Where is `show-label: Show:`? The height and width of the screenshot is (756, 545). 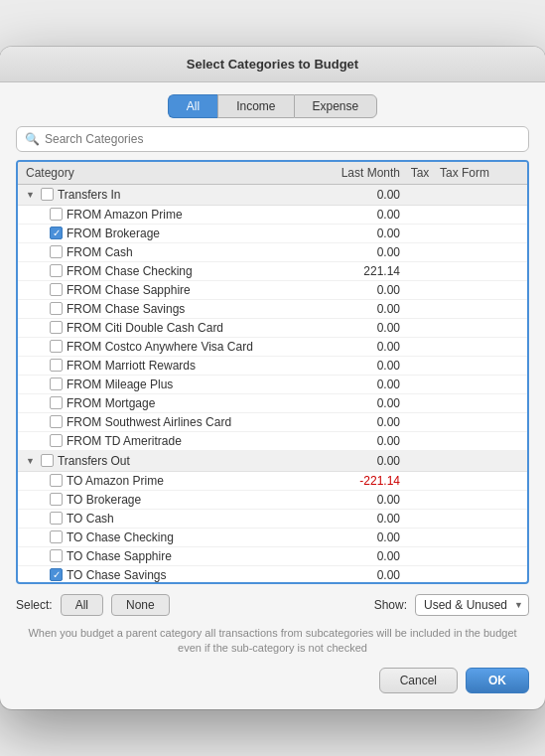 show-label: Show: is located at coordinates (391, 605).